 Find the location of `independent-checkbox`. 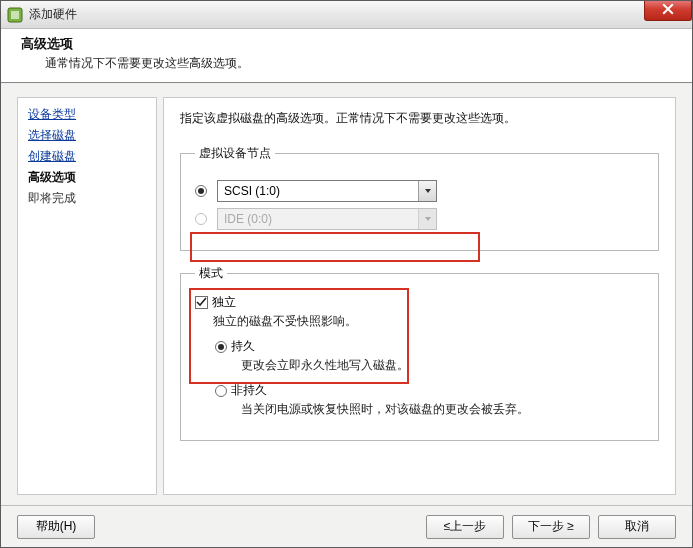

independent-checkbox is located at coordinates (202, 302).